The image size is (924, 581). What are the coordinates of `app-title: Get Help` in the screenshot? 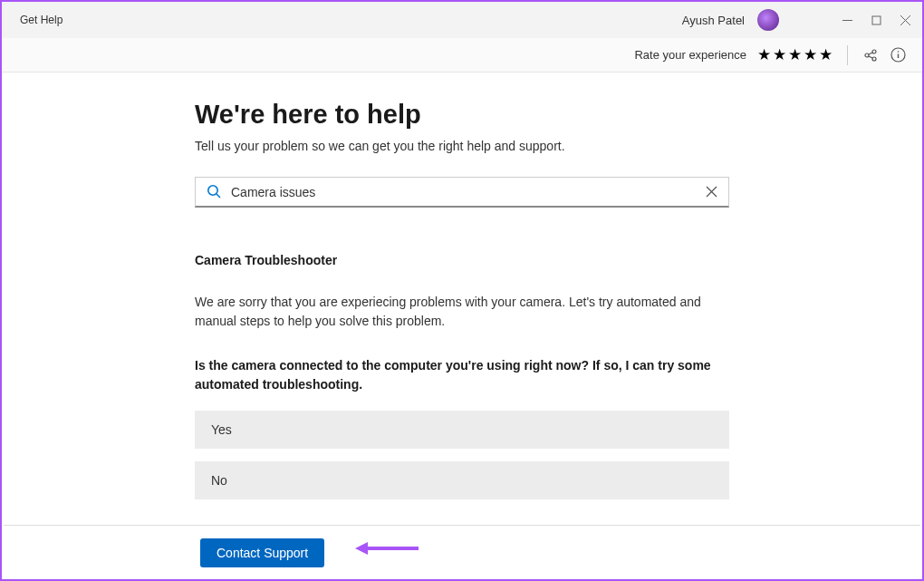 It's located at (42, 20).